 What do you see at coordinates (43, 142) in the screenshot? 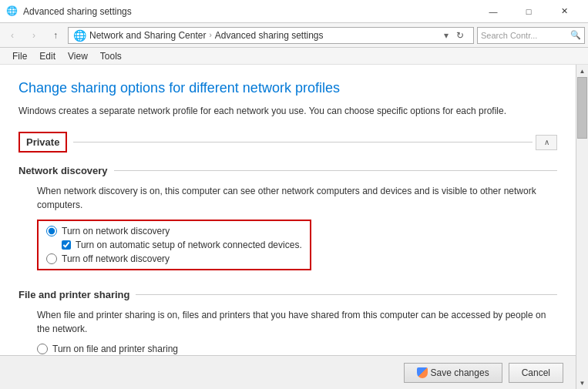
I see `profile-header: Private` at bounding box center [43, 142].